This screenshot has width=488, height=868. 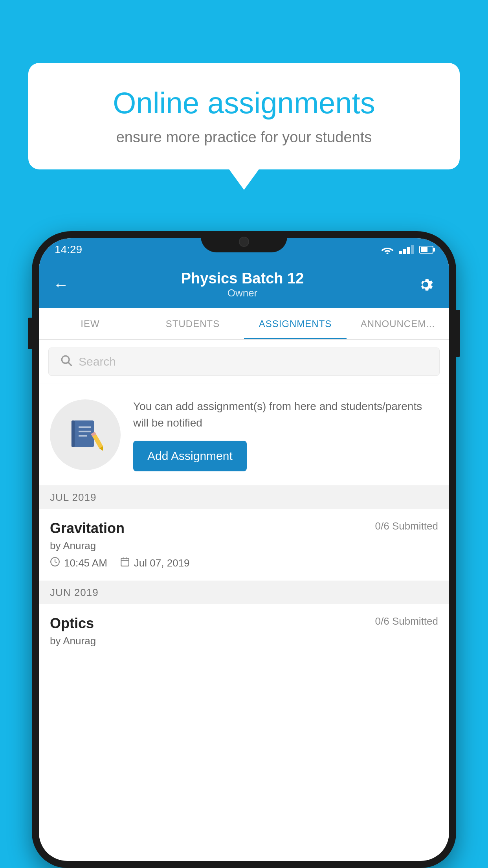 What do you see at coordinates (244, 435) in the screenshot?
I see `promo-area: You can add assignment(s) from here and …` at bounding box center [244, 435].